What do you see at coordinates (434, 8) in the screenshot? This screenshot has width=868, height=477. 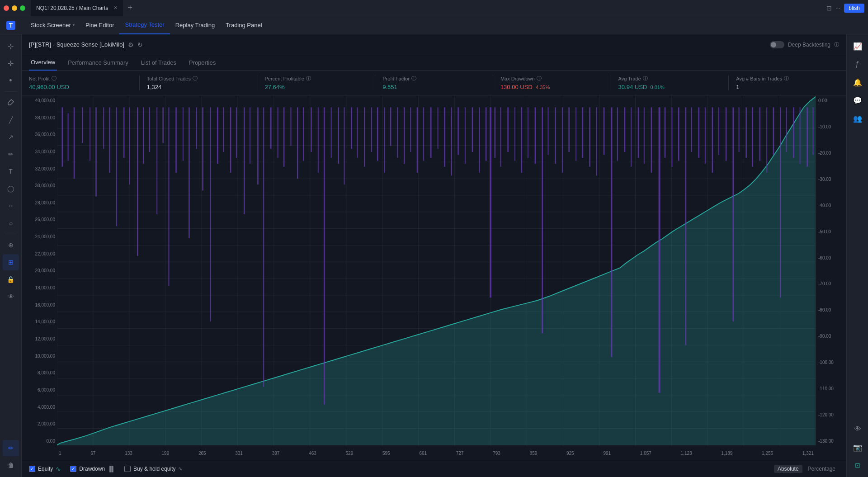 I see `top-bar: NQ1! 20,028.25 / Main Charts ✕ + ⊡ ··· b…` at bounding box center [434, 8].